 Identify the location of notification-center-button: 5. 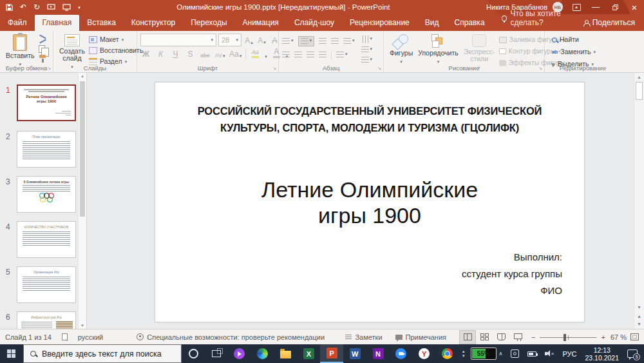
(632, 353).